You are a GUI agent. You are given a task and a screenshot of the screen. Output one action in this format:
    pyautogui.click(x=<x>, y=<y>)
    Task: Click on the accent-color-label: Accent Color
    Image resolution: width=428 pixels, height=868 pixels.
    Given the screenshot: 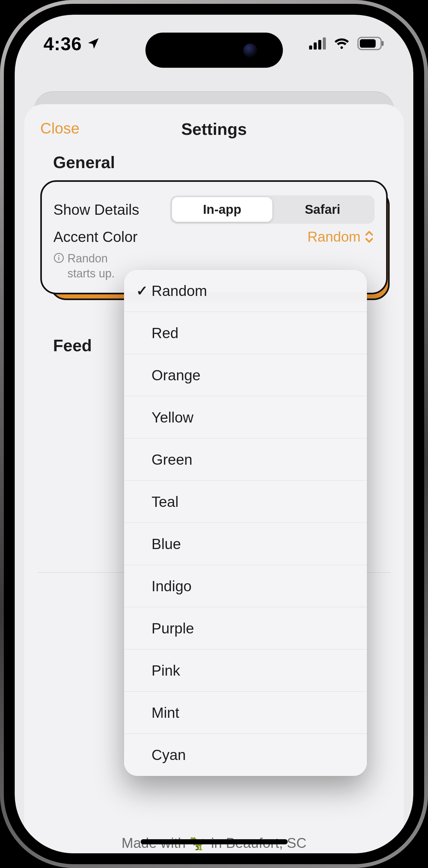 What is the action you would take?
    pyautogui.click(x=95, y=237)
    